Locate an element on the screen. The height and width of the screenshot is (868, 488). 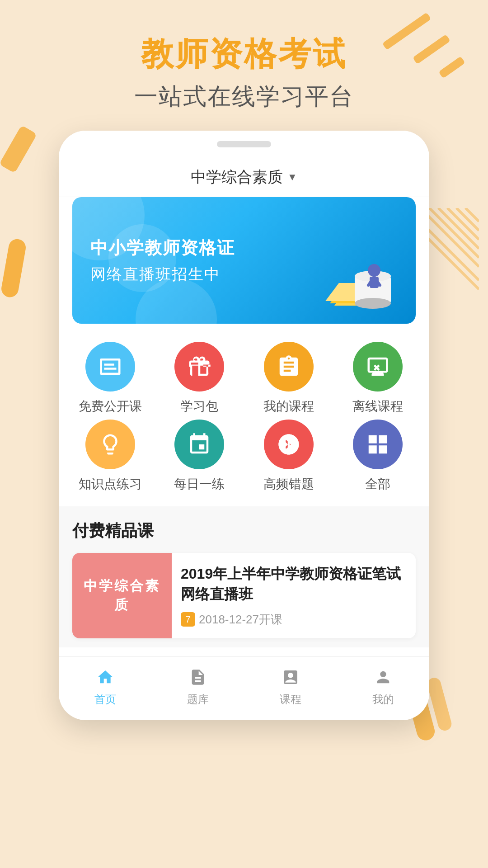
dropdown-arrow: ▼ is located at coordinates (292, 177).